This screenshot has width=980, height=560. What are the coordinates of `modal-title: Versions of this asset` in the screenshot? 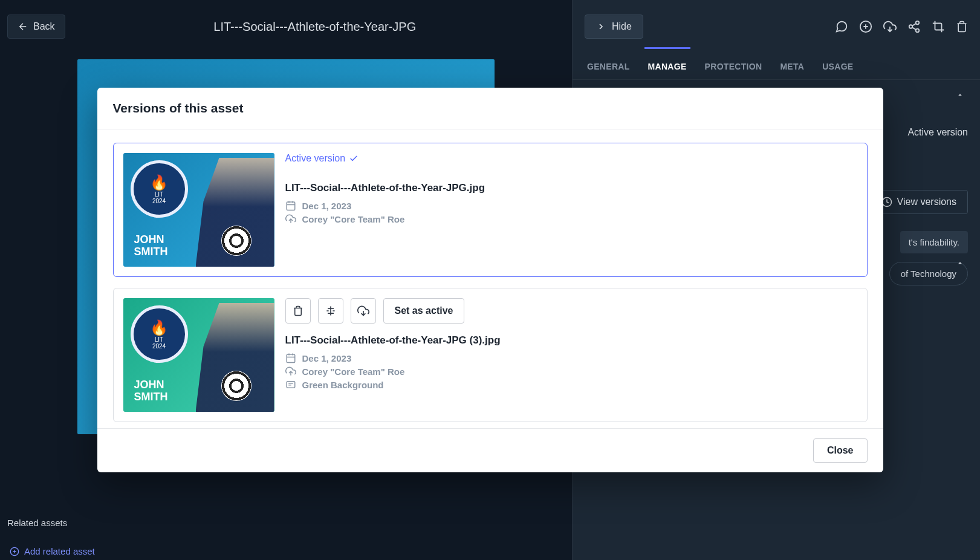 It's located at (490, 109).